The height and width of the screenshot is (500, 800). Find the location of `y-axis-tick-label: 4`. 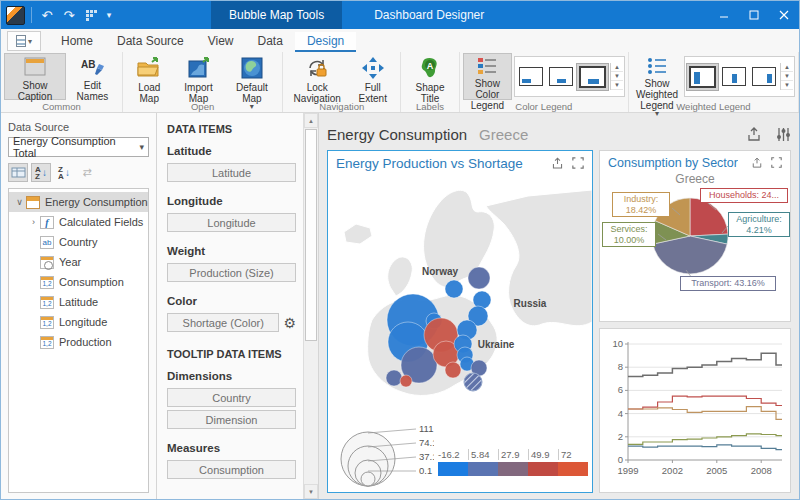

y-axis-tick-label: 4 is located at coordinates (620, 412).